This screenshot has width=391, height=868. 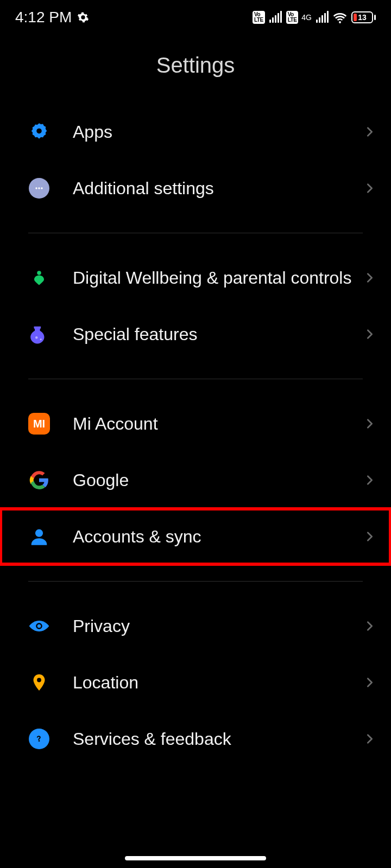 What do you see at coordinates (195, 65) in the screenshot?
I see `page-title: Settings` at bounding box center [195, 65].